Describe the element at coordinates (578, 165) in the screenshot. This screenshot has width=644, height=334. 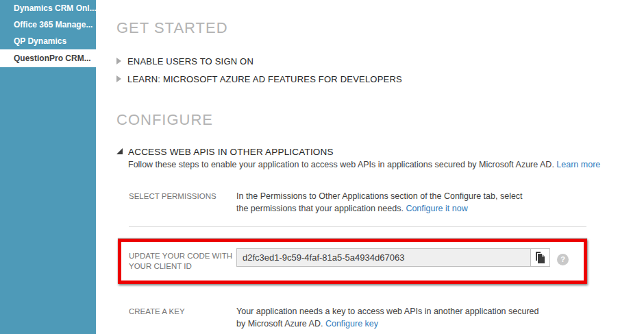
I see `learn-more-link: Learn more` at that location.